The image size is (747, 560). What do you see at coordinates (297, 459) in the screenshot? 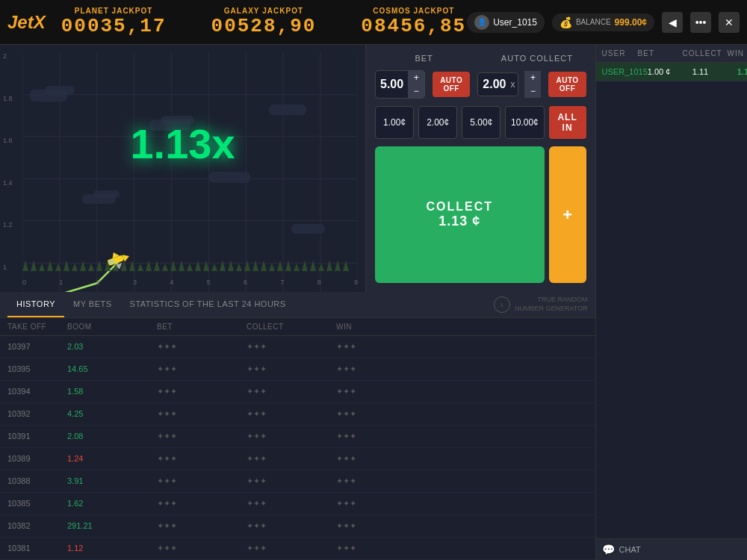
I see `table-row: 10389 1.24 ✦✦✦ ✦✦✦ ✦✦✦` at bounding box center [297, 459].